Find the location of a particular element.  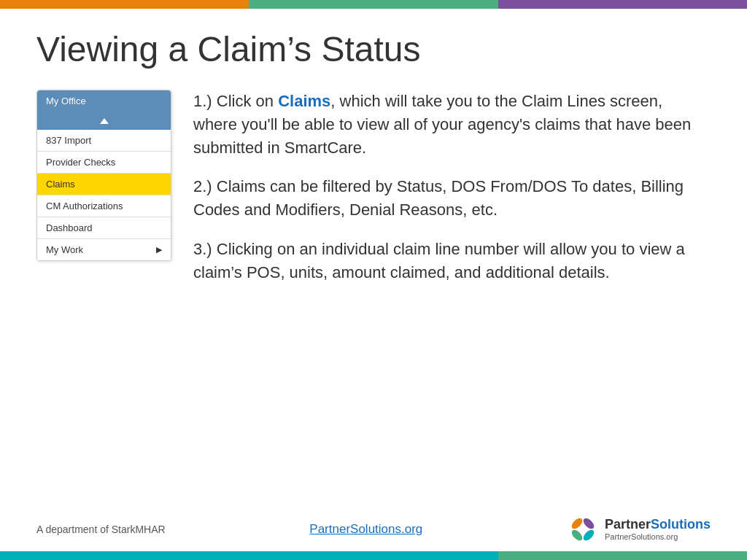

sidebar-header-label: My Office is located at coordinates (66, 101).